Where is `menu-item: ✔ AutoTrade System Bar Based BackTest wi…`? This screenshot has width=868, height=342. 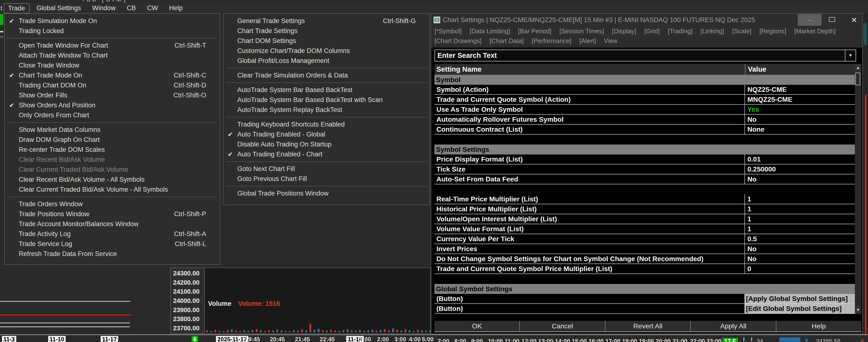 menu-item: ✔ AutoTrade System Bar Based BackTest wi… is located at coordinates (326, 100).